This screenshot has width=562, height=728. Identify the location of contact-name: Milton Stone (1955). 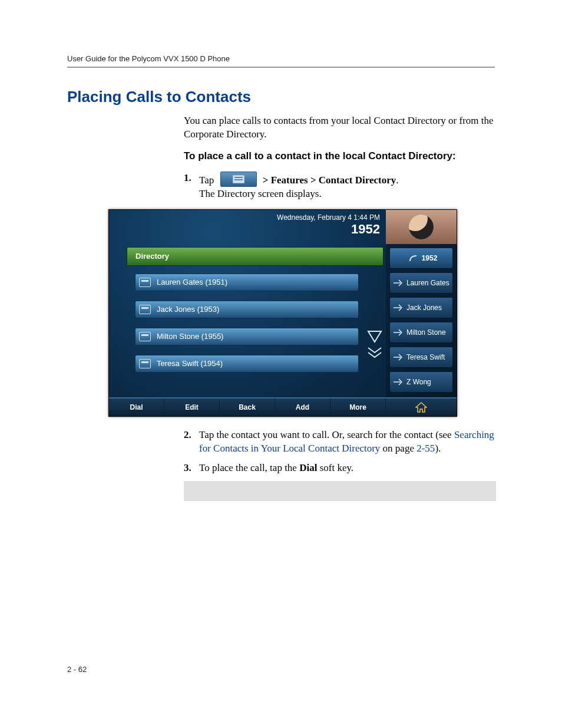
(190, 336).